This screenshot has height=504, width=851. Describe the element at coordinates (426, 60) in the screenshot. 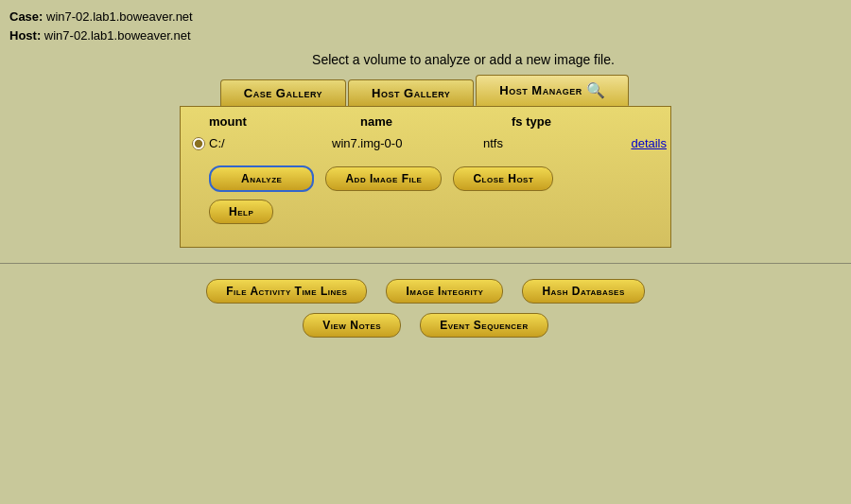

I see `subtitle: Select a volume to analyze or add a new …` at that location.